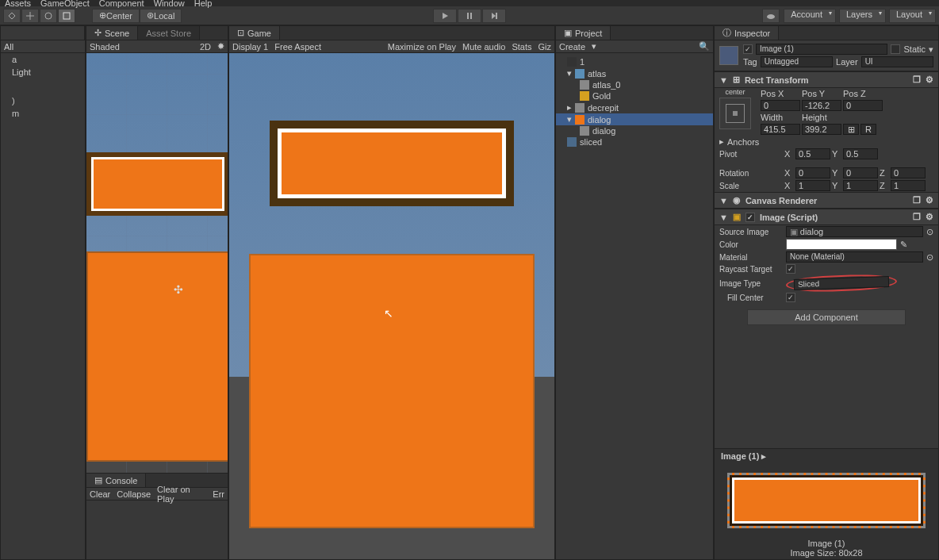 The image size is (939, 560). What do you see at coordinates (813, 154) in the screenshot?
I see `pivot-x-field` at bounding box center [813, 154].